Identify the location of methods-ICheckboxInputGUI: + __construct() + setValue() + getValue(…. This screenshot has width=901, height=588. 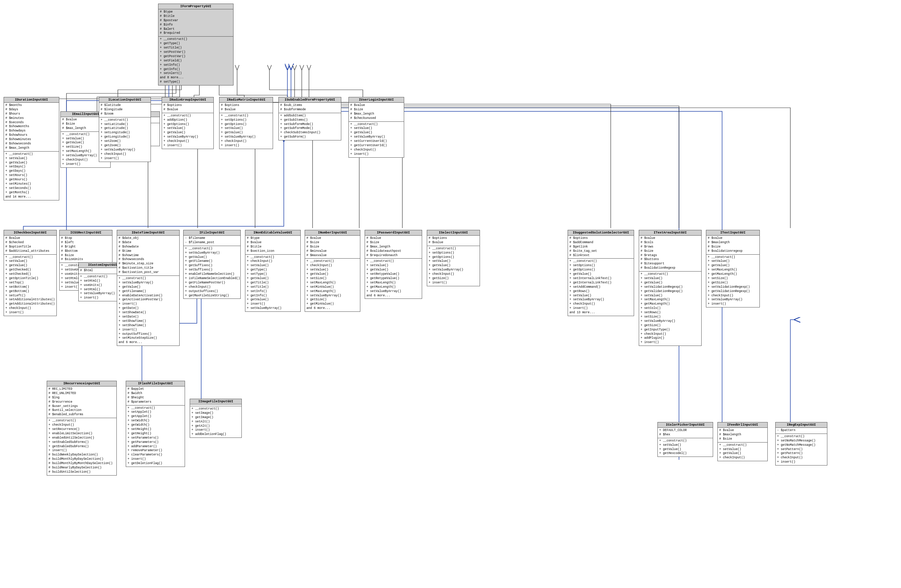
(30, 285).